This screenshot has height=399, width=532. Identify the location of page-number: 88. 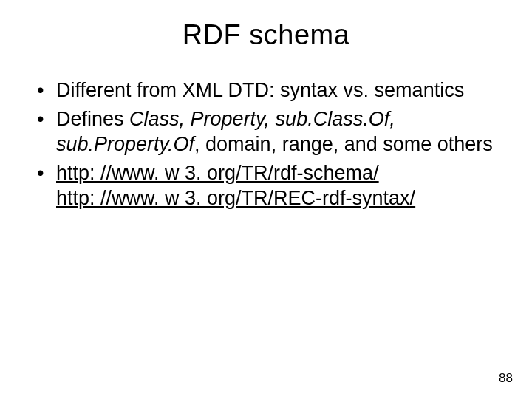
(505, 378).